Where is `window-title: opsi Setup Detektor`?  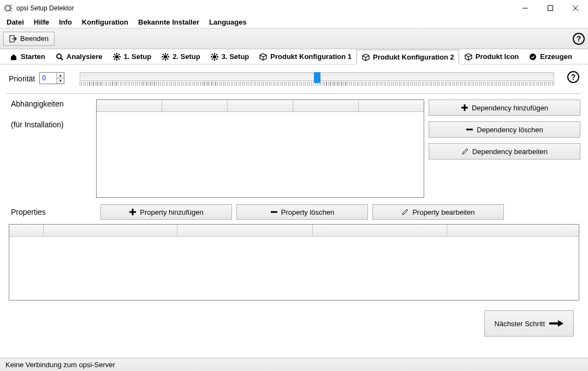
window-title: opsi Setup Detektor is located at coordinates (45, 8).